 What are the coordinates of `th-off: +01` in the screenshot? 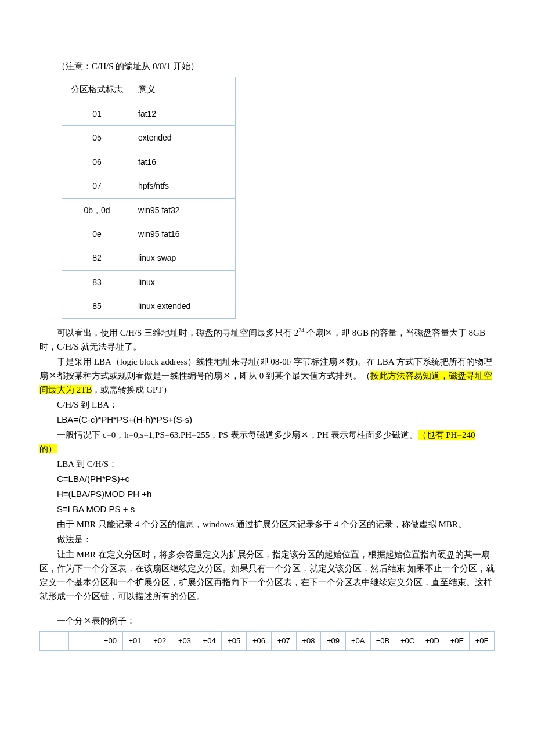 It's located at (135, 641).